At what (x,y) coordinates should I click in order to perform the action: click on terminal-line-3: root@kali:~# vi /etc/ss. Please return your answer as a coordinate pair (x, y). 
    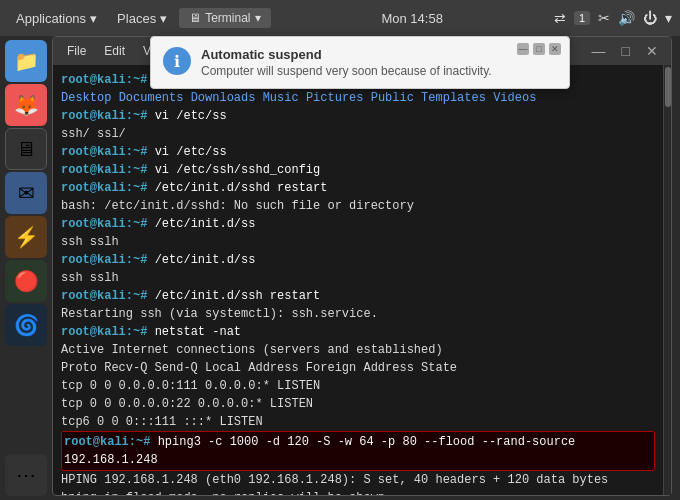
    Looking at the image, I should click on (358, 116).